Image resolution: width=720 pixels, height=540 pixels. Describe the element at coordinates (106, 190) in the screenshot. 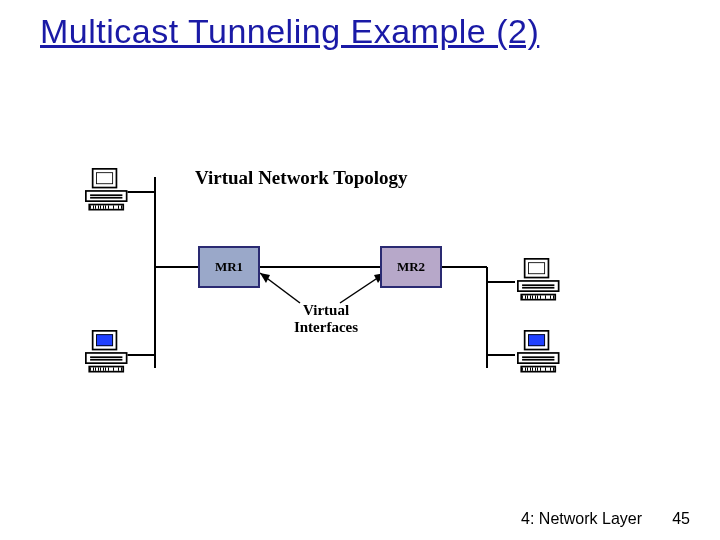

I see `host-top-left-icon` at that location.